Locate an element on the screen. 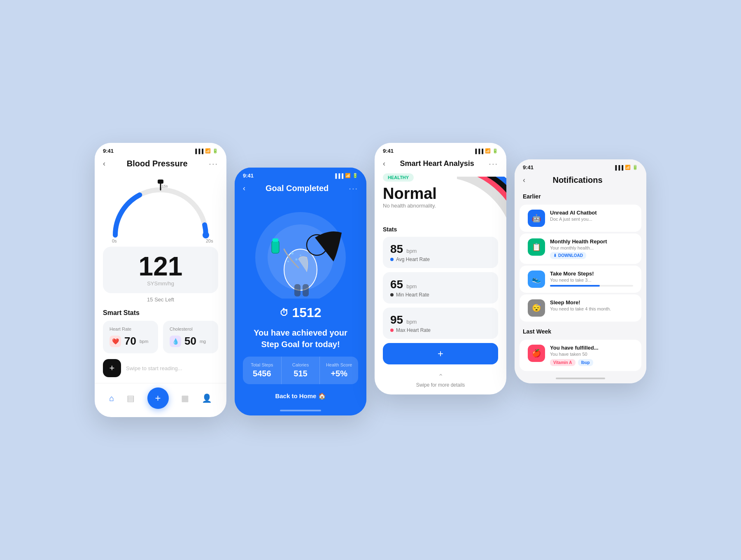 The height and width of the screenshot is (560, 741). phone-blood-pressure: 9:41 ▐▐▐ 📶 🔋 ‹ Blood Pressure ··· is located at coordinates (161, 280).